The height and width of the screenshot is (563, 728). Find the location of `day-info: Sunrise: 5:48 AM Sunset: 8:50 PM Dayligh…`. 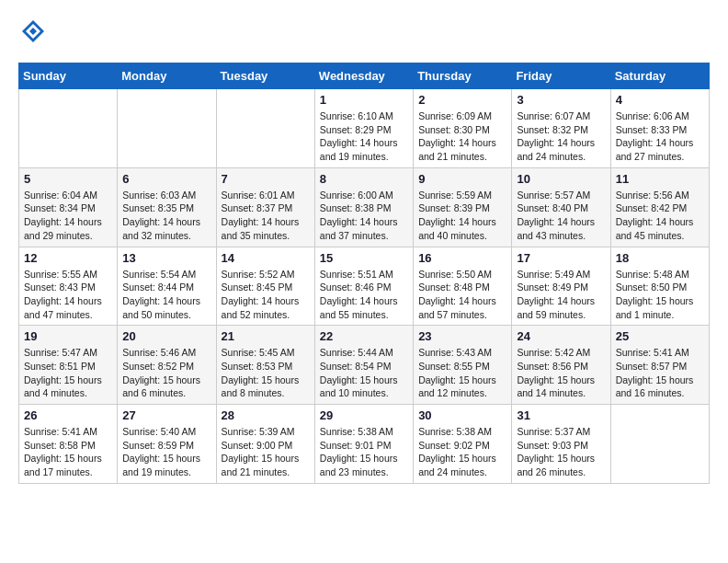

day-info: Sunrise: 5:48 AM Sunset: 8:50 PM Dayligh… is located at coordinates (660, 294).